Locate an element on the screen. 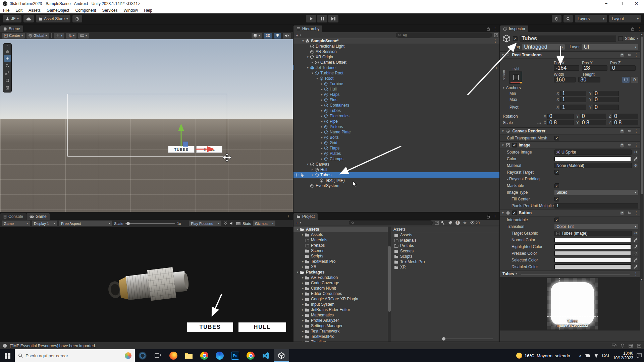 The height and width of the screenshot is (362, 644). capture-icon is located at coordinates (225, 223).